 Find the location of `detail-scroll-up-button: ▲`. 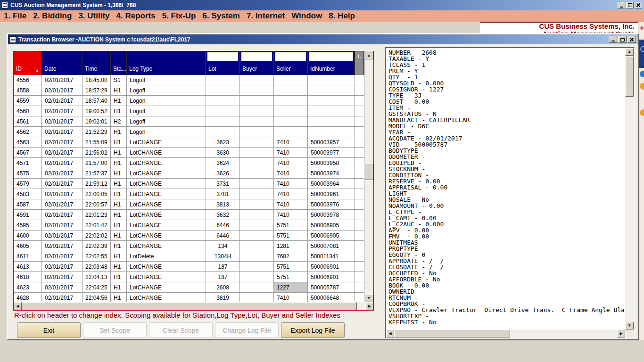

detail-scroll-up-button: ▲ is located at coordinates (629, 52).